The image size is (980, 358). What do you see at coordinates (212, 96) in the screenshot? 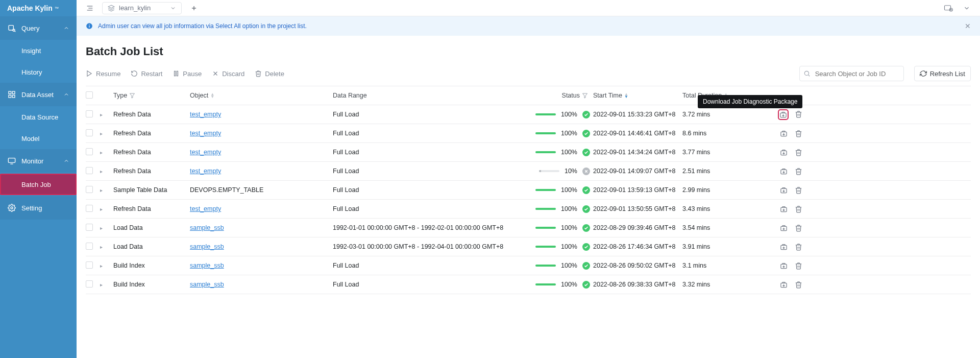
I see `sort-icon: ▲▼` at bounding box center [212, 96].